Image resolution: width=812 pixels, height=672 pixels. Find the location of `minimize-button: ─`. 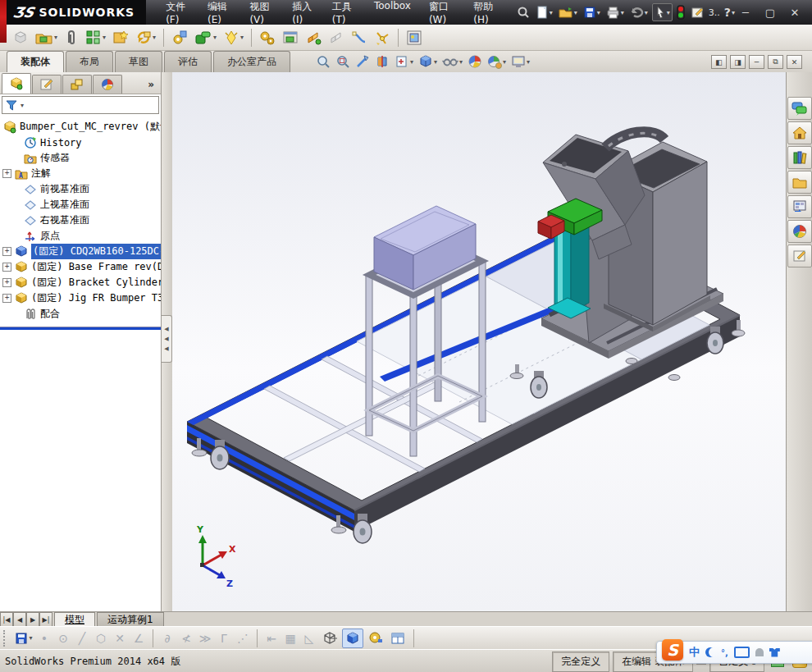

minimize-button: ─ is located at coordinates (746, 13).